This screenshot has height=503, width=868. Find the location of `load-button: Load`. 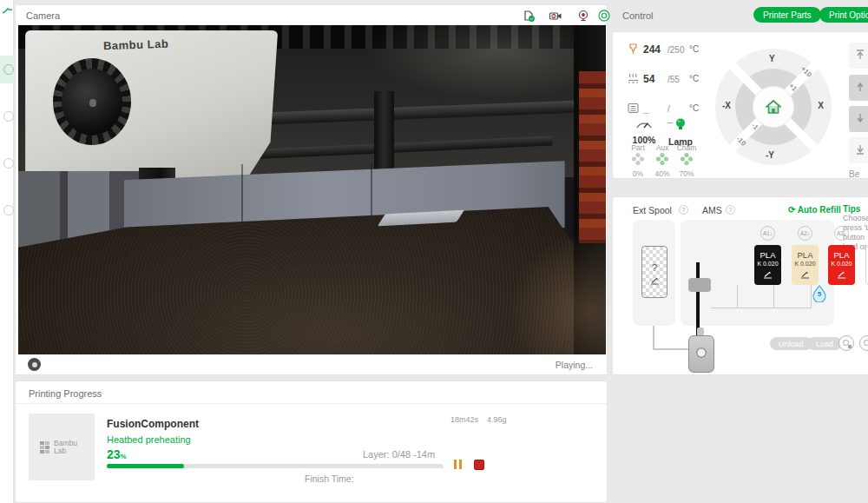

load-button: Load is located at coordinates (825, 344).